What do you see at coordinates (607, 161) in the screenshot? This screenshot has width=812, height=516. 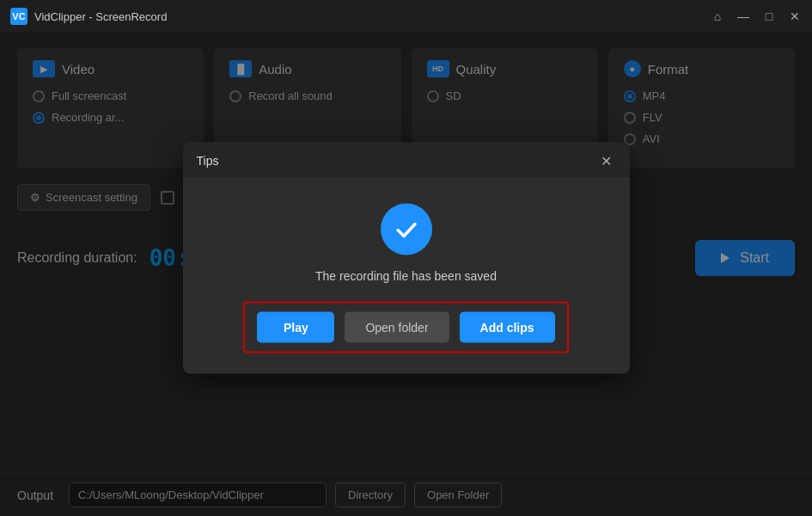 I see `modal-close-button: ✕` at bounding box center [607, 161].